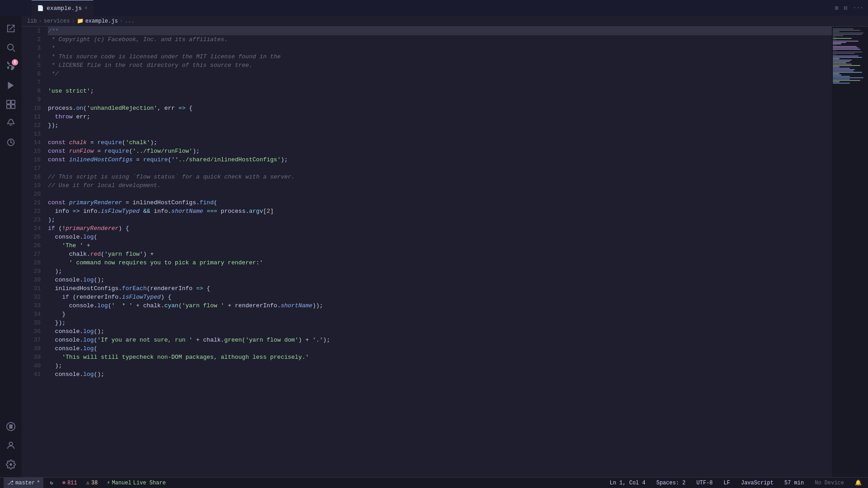 The width and height of the screenshot is (868, 488). Describe the element at coordinates (64, 483) in the screenshot. I see `error-icon: ⊗` at that location.